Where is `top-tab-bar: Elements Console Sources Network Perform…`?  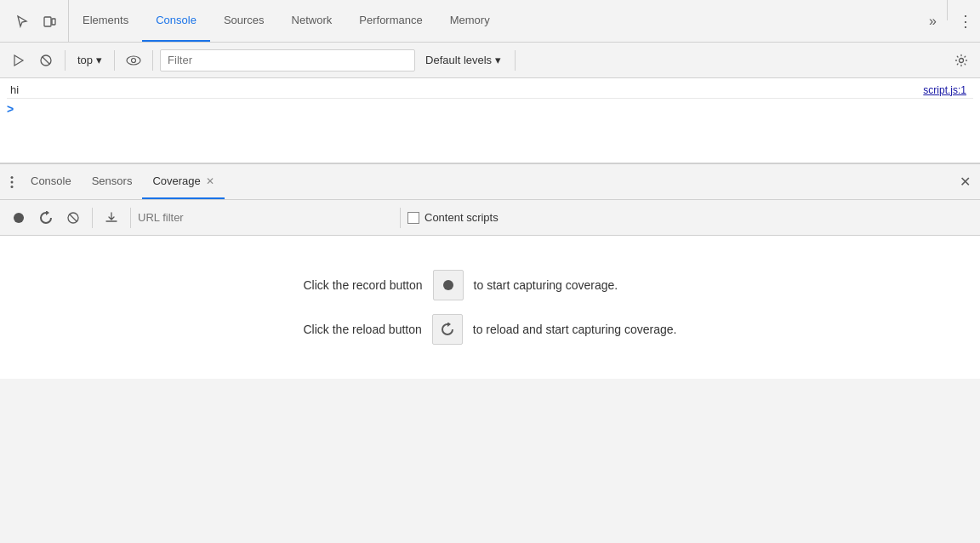 top-tab-bar: Elements Console Sources Network Perform… is located at coordinates (490, 21).